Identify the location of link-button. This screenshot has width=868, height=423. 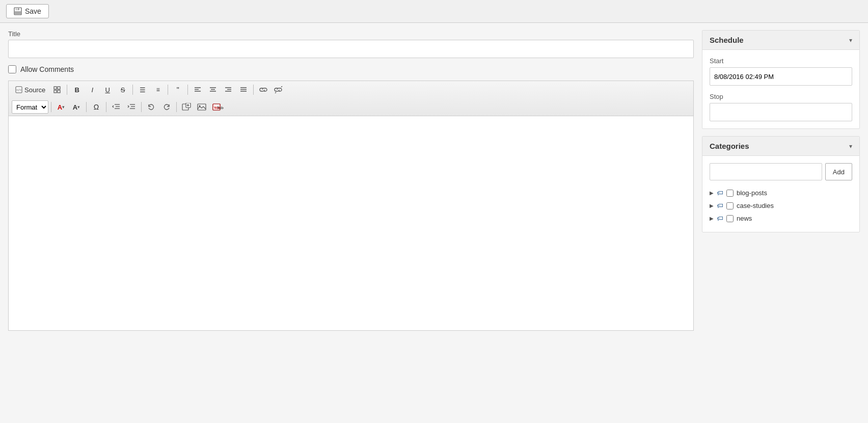
(263, 90).